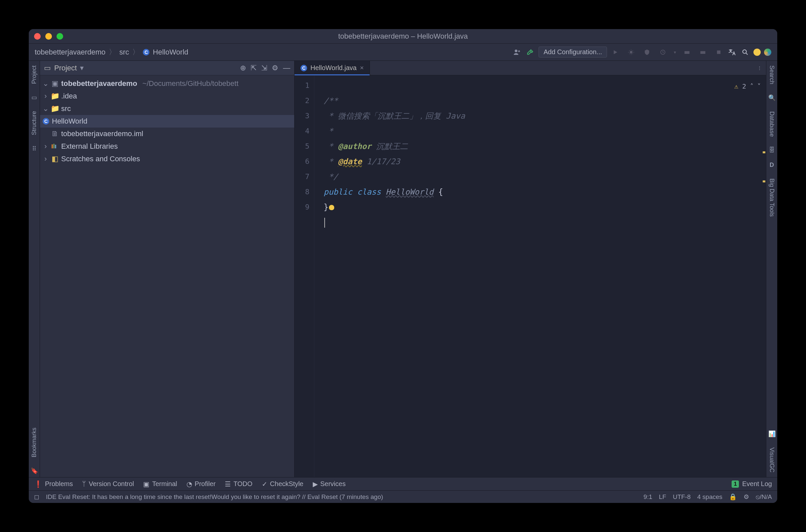 Image resolution: width=806 pixels, height=532 pixels. I want to click on status-encoding: UTF-8, so click(681, 497).